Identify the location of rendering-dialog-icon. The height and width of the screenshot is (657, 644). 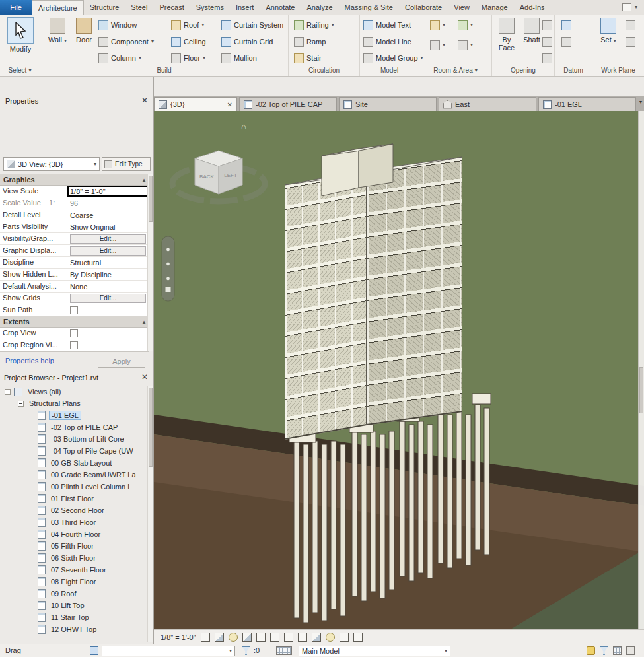
(261, 637).